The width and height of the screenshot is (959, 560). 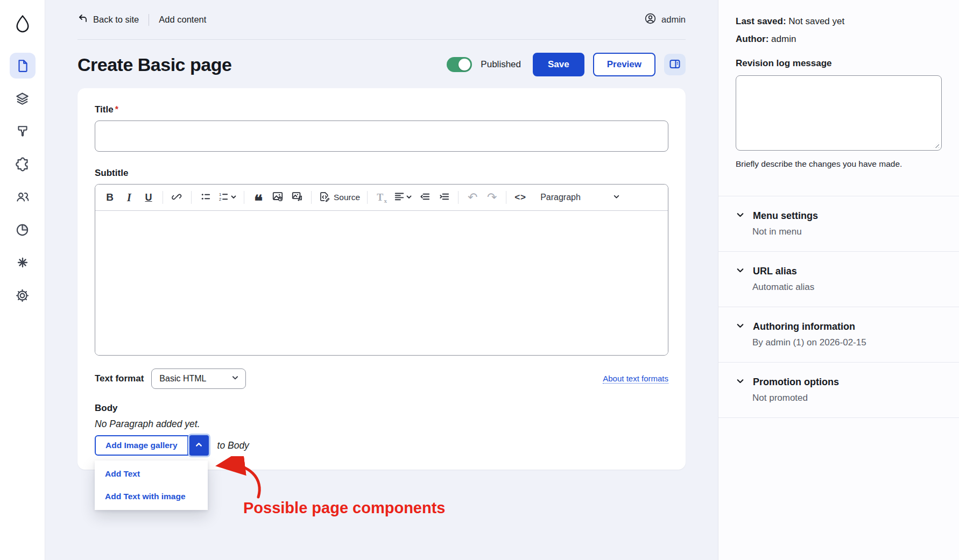 I want to click on section-label: Authoring information, so click(x=804, y=327).